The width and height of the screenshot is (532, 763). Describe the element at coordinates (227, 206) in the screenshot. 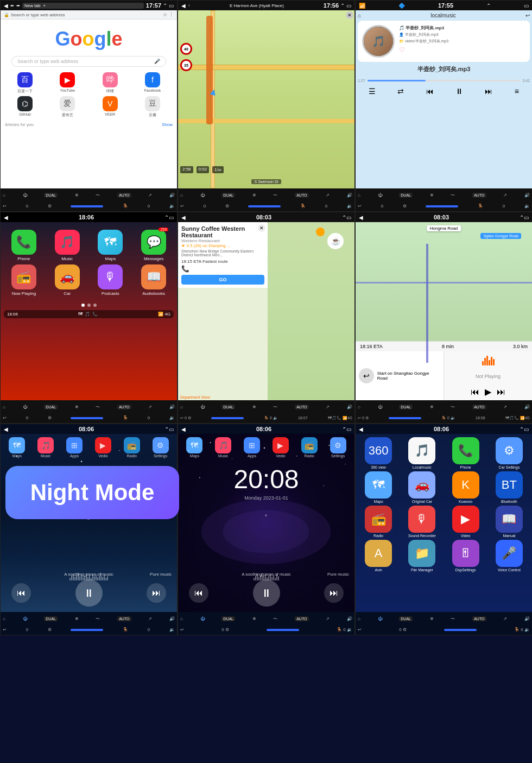

I see `fan-icon-s2: ⚙` at that location.